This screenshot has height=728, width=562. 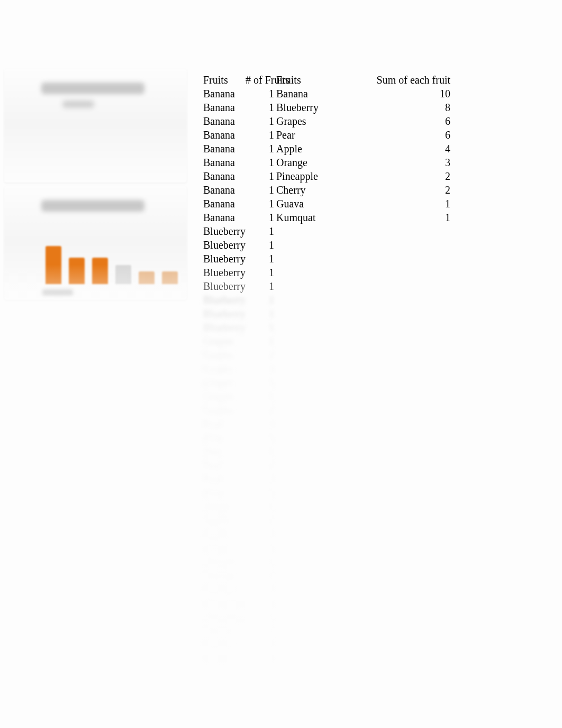 I want to click on column-summary-fruit: Fruits BananaBlueberryGrapesPearAppleOra…, so click(x=311, y=369).